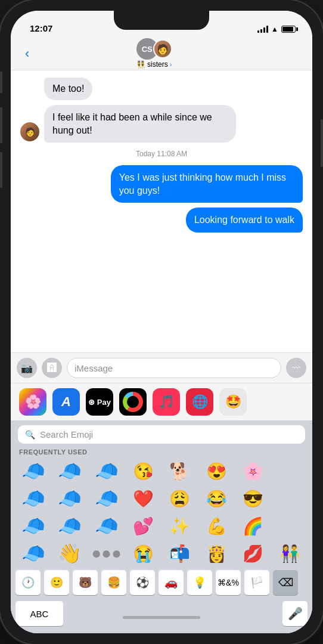  I want to click on emoji-princess: 👸, so click(217, 553).